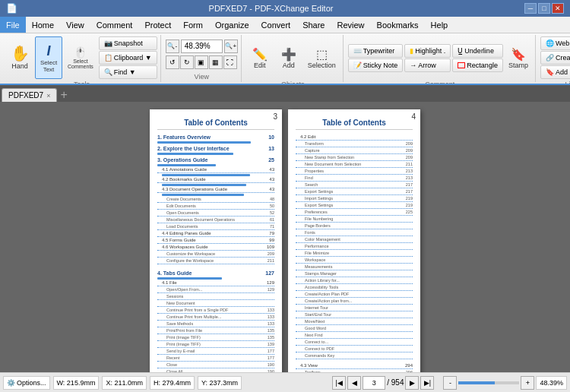 The height and width of the screenshot is (392, 570). I want to click on maximize-button: □, so click(544, 8).